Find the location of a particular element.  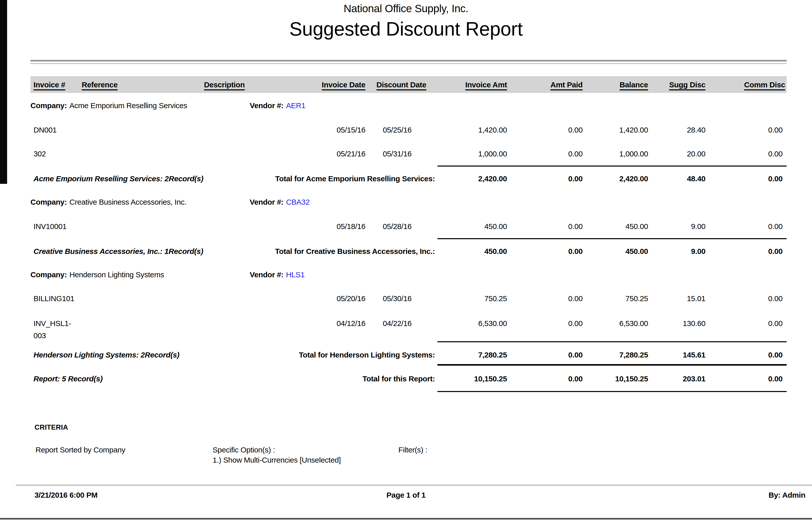

column-header-discount-date: Discount Date is located at coordinates (396, 84).